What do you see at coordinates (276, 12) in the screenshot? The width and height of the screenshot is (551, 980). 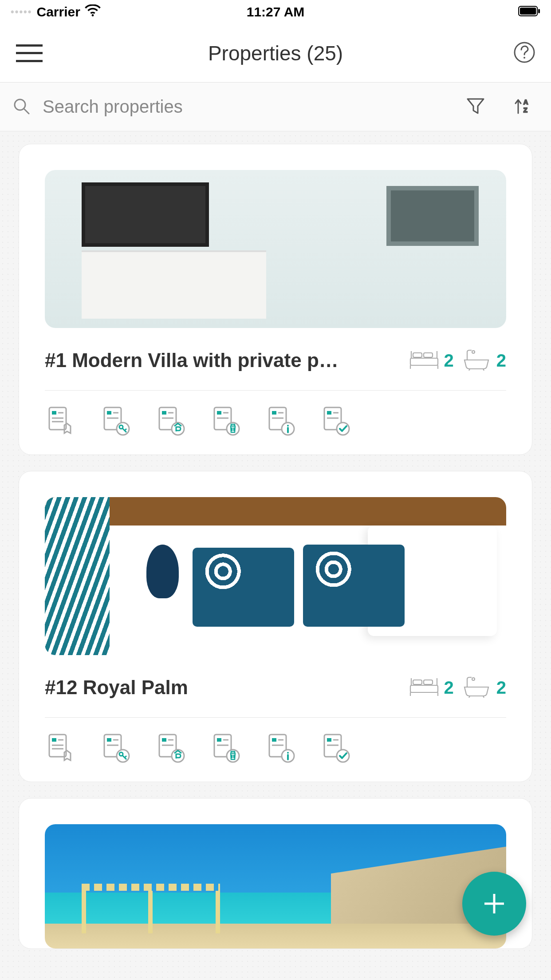 I see `status-time: 11:27 AM` at bounding box center [276, 12].